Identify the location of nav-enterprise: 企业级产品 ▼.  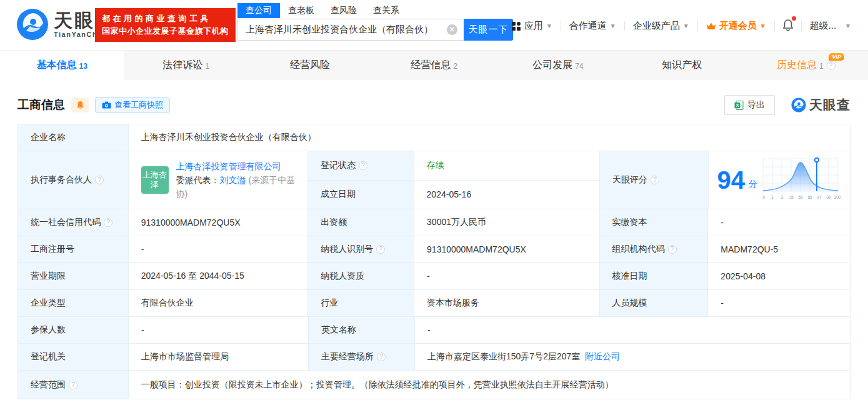
(661, 26).